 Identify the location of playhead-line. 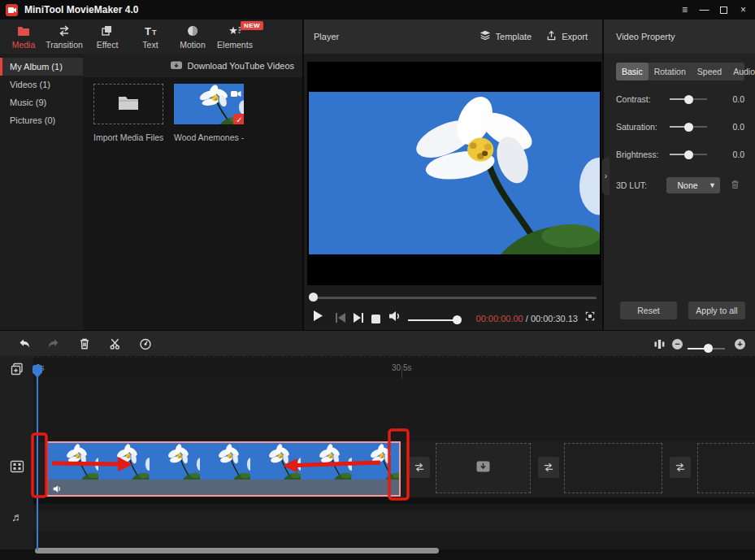
(37, 458).